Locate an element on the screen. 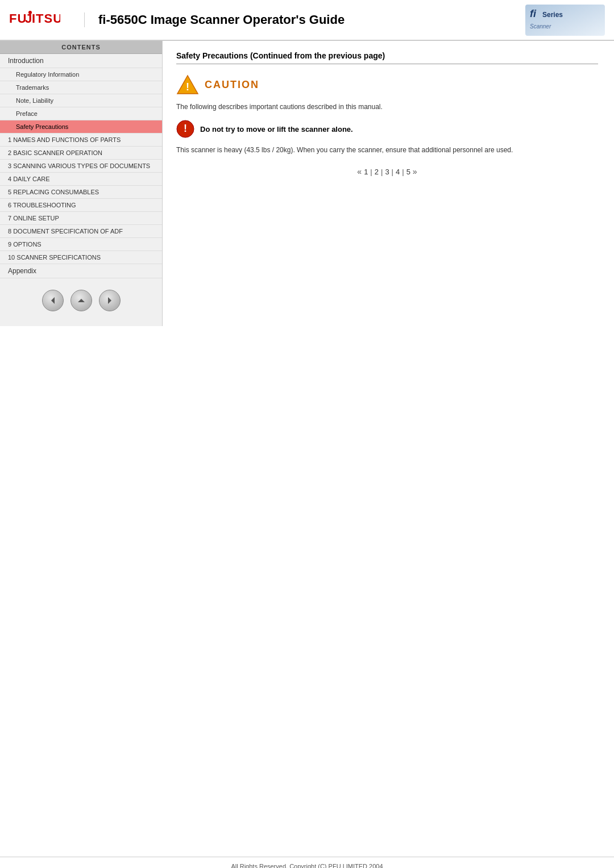 The image size is (614, 868). nav-back-button is located at coordinates (53, 301).